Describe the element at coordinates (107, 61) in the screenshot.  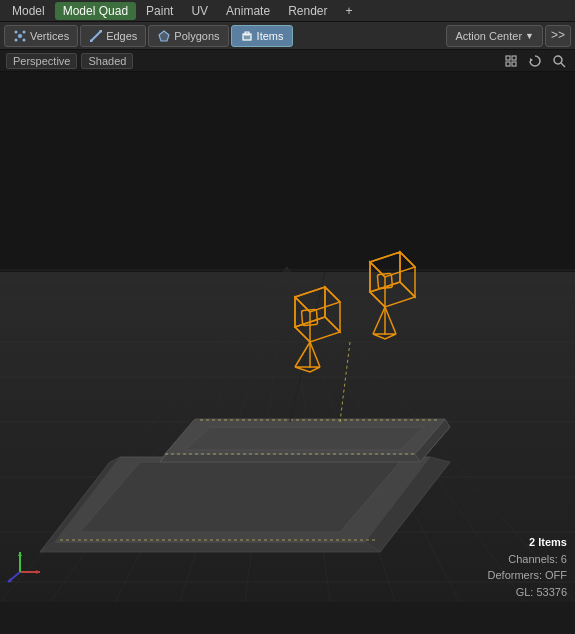
I see `shaded-label: Shaded` at that location.